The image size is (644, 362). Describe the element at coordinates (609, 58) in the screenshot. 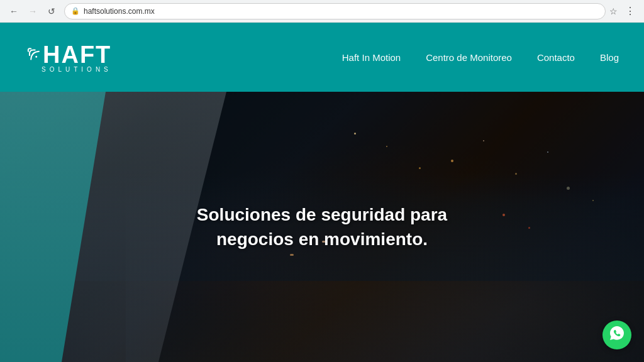

I see `nav-blog: Blog` at that location.